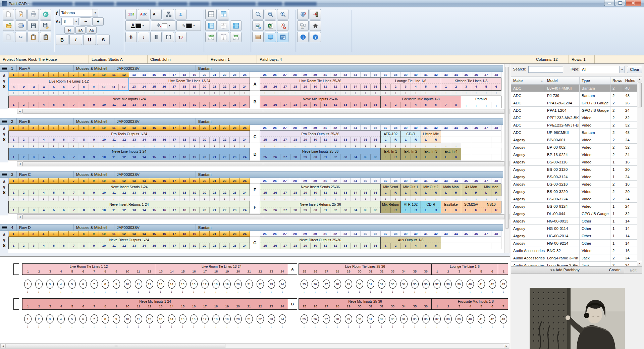 The image size is (644, 349). I want to click on jack-cell: 23, so click(235, 193).